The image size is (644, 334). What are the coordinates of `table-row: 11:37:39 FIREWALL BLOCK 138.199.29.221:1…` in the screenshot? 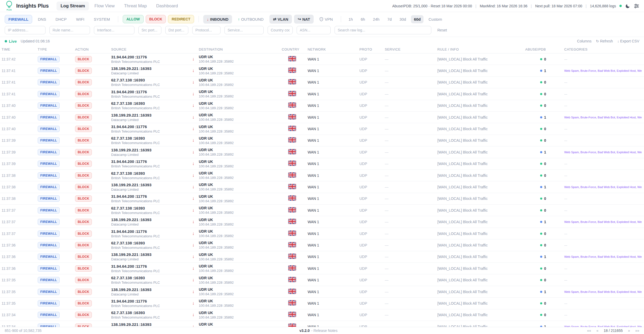 It's located at (322, 152).